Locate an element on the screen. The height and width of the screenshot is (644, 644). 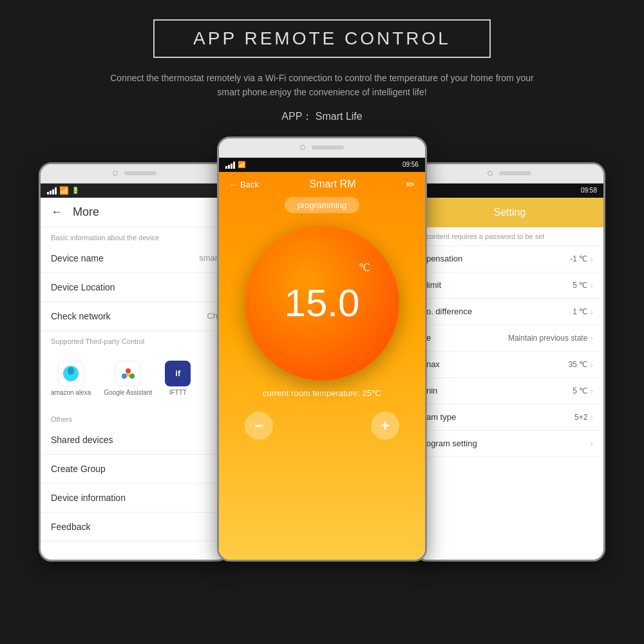
menu-item-shared-devices: Shared devices is located at coordinates (134, 440).